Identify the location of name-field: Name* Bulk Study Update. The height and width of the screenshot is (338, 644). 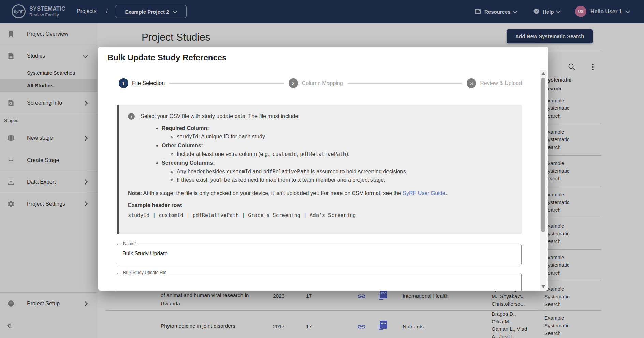
(319, 254).